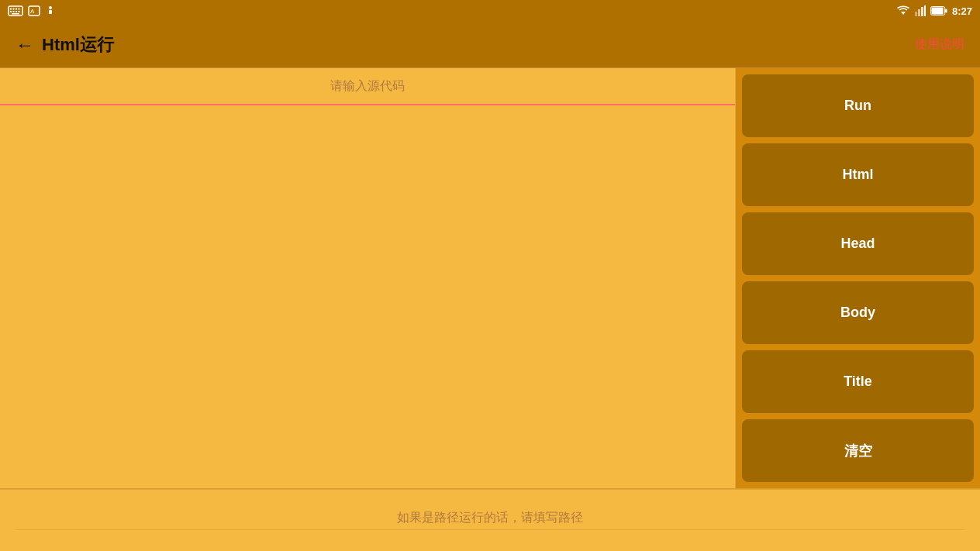 The image size is (980, 551). What do you see at coordinates (939, 11) in the screenshot?
I see `battery-icon` at bounding box center [939, 11].